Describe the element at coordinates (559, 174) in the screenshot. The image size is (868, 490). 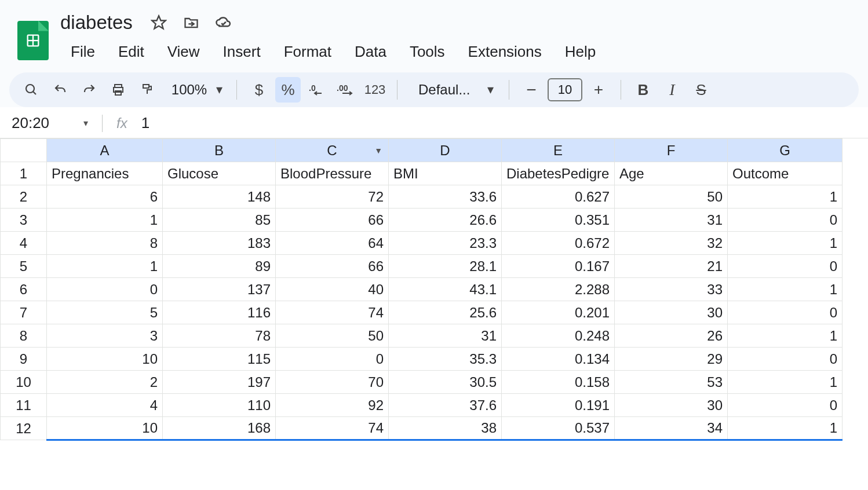
I see `cell: DiabetesPedigre` at that location.